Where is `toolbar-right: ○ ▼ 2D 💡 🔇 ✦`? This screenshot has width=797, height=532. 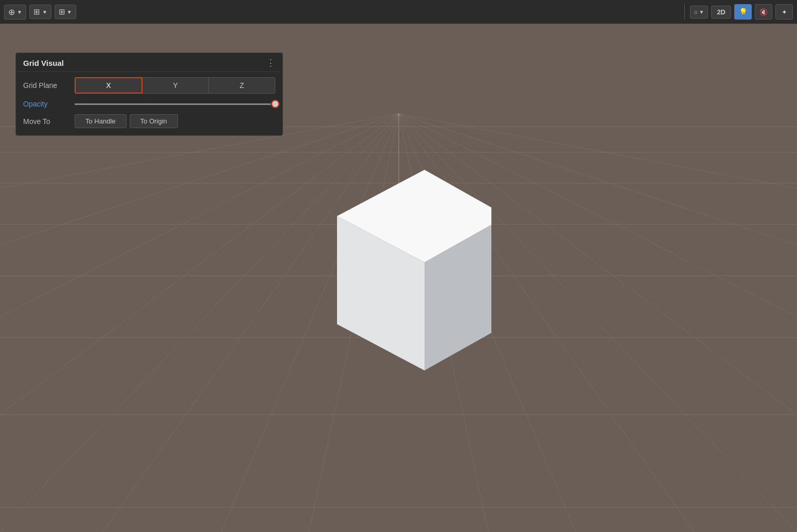
toolbar-right: ○ ▼ 2D 💡 🔇 ✦ is located at coordinates (738, 12).